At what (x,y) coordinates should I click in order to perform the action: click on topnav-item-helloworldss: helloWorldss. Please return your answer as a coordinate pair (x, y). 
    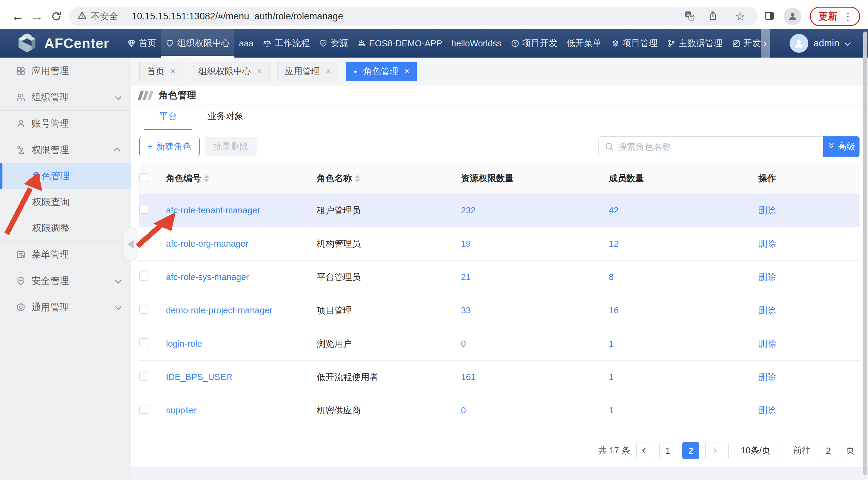
    Looking at the image, I should click on (476, 43).